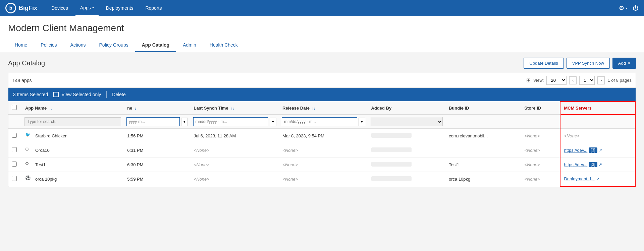 This screenshot has height=251, width=644. What do you see at coordinates (73, 108) in the screenshot?
I see `col-app-name: App Name ↑↓` at bounding box center [73, 108].